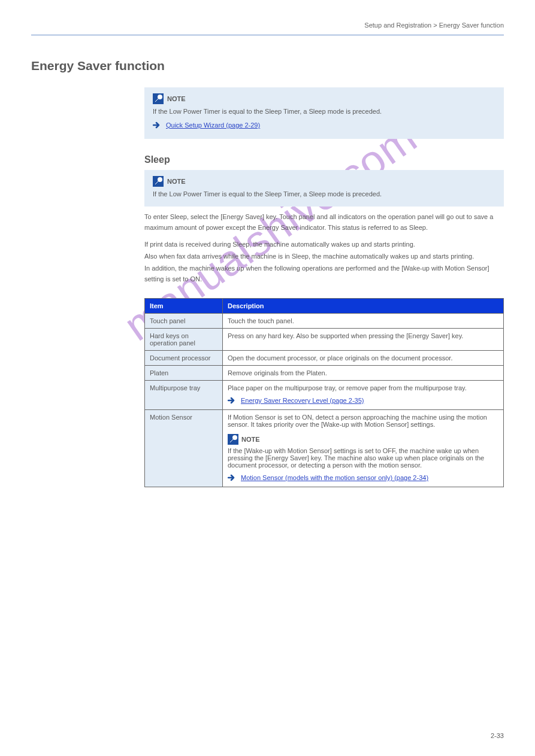  I want to click on section-paragraph-3: Also when fax data arrives while the mac…, so click(324, 257).